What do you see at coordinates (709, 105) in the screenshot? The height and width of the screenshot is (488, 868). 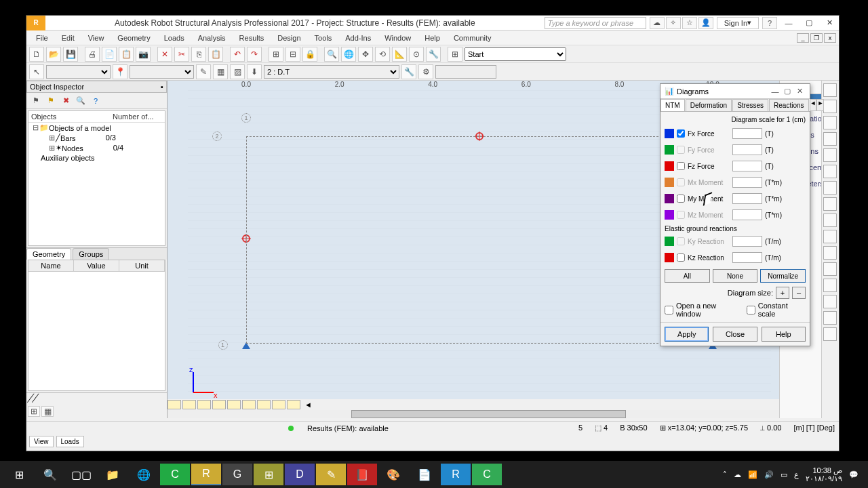 I see `dtab-deformation: Deformation` at bounding box center [709, 105].